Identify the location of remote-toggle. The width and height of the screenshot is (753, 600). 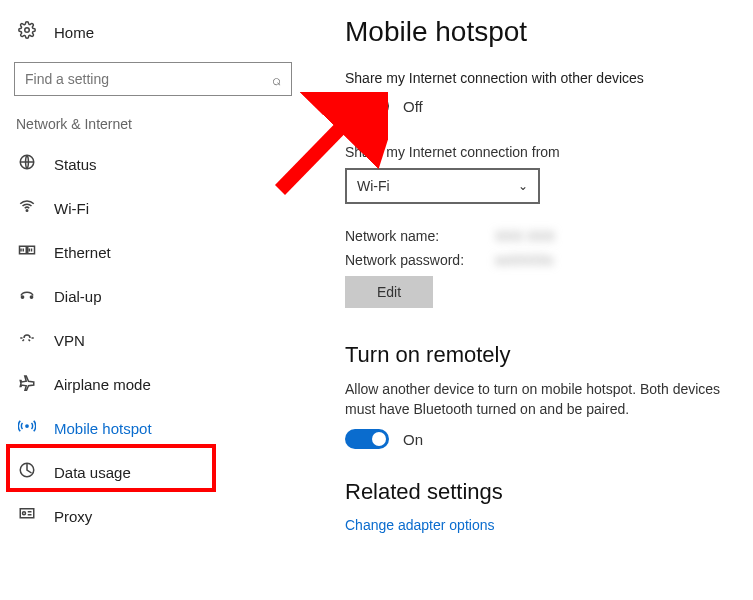
(367, 439).